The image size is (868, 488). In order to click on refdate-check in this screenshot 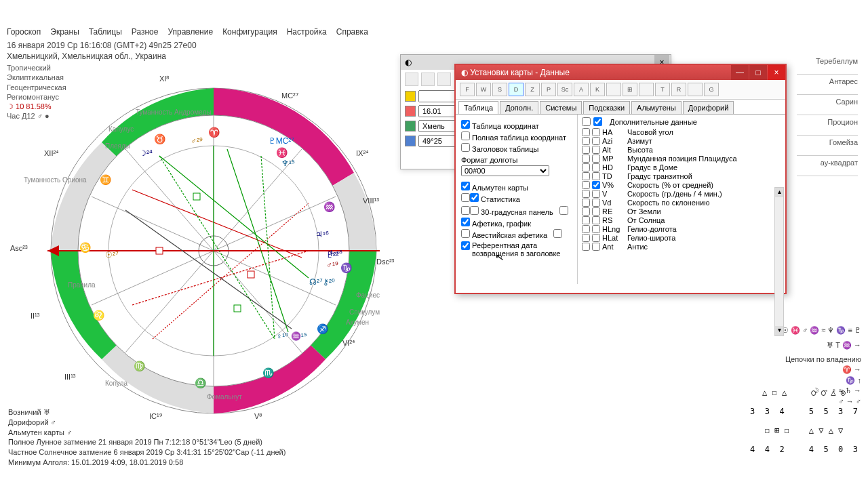, I will do `click(465, 245)`.